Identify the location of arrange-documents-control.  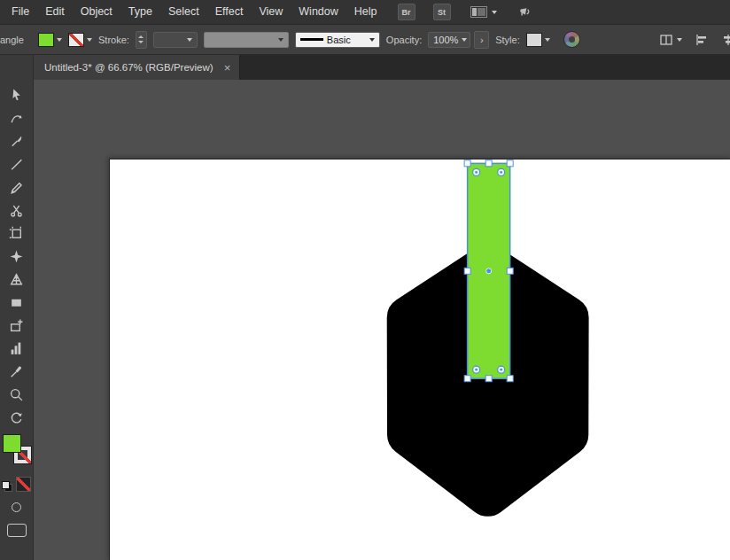
(671, 40).